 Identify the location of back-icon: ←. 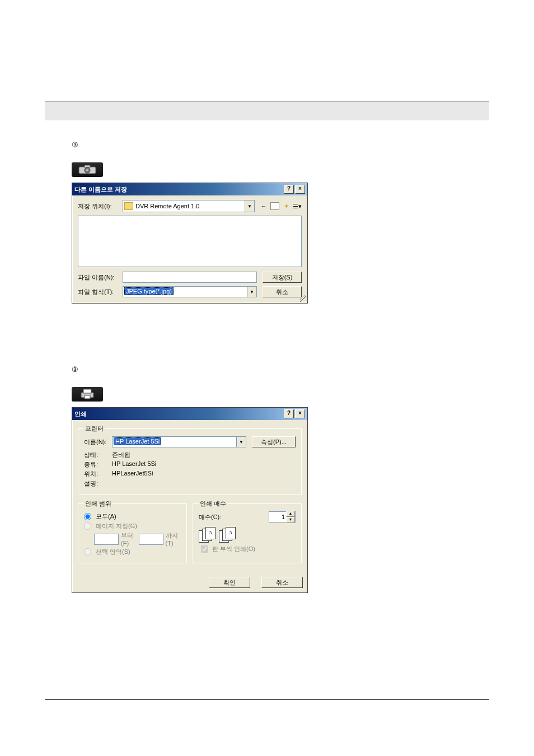
(264, 206).